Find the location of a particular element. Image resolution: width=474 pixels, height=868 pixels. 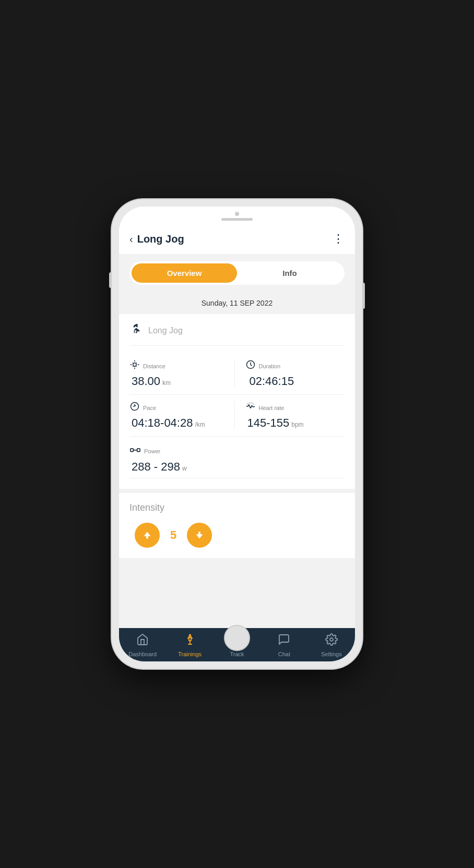

pace-value-row: 04:18-04:28 /km is located at coordinates (168, 423).